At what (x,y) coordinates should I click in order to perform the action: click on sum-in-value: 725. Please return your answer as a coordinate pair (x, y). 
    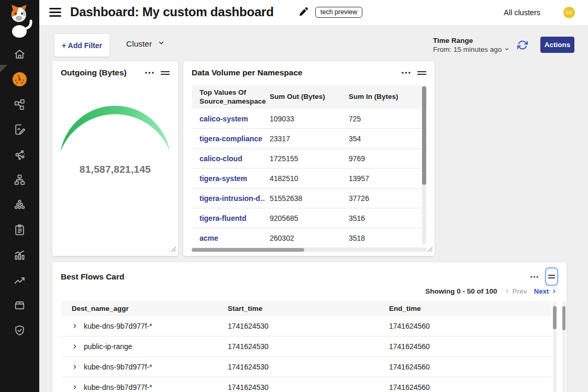
    Looking at the image, I should click on (385, 119).